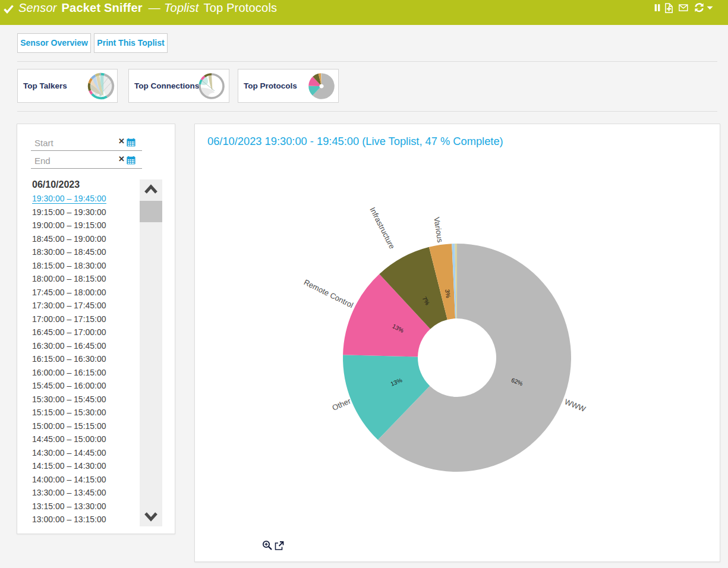 This screenshot has height=568, width=728. What do you see at coordinates (342, 404) in the screenshot?
I see `svg-text: Other` at bounding box center [342, 404].